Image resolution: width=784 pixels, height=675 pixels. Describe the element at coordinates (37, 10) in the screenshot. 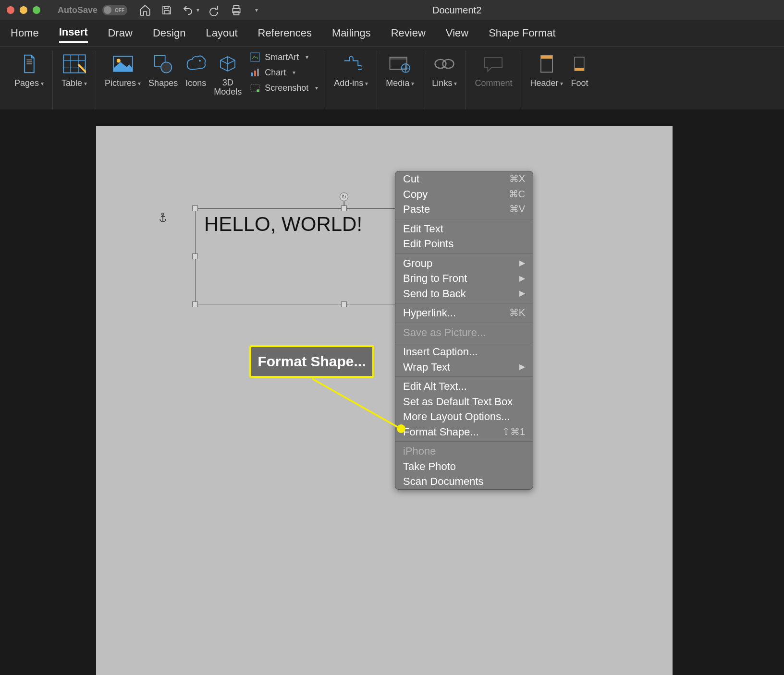

I see `maximize-window-button` at that location.